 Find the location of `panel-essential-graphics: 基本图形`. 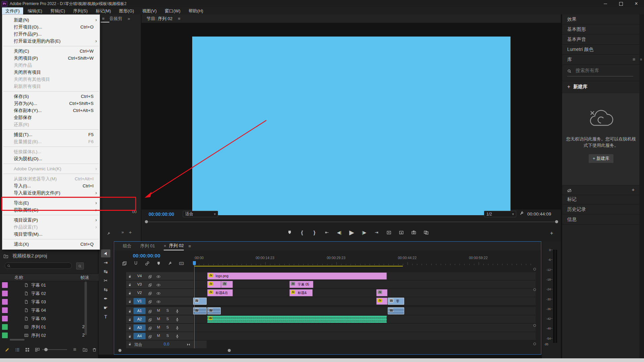

panel-essential-graphics: 基本图形 is located at coordinates (601, 29).